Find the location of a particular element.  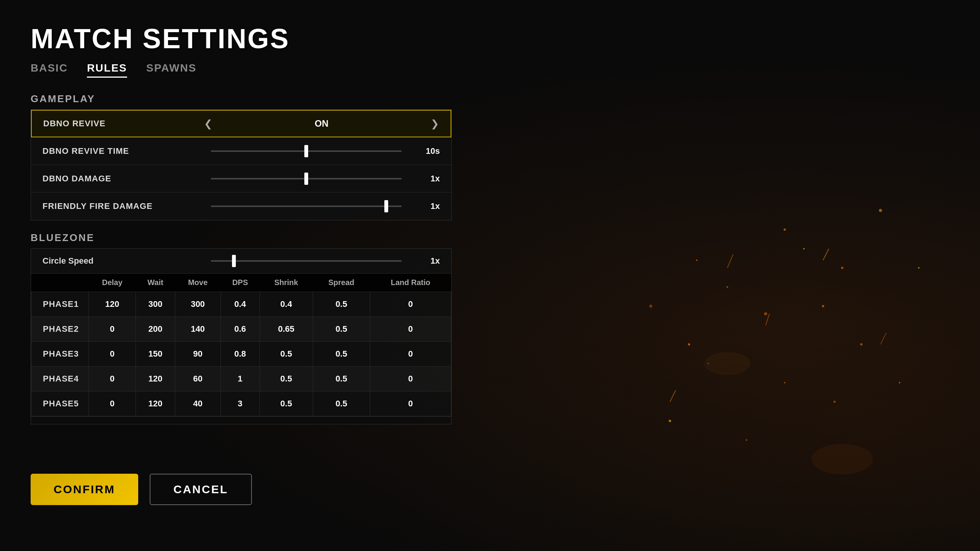

phase-cell-3-3: 60 is located at coordinates (198, 379).